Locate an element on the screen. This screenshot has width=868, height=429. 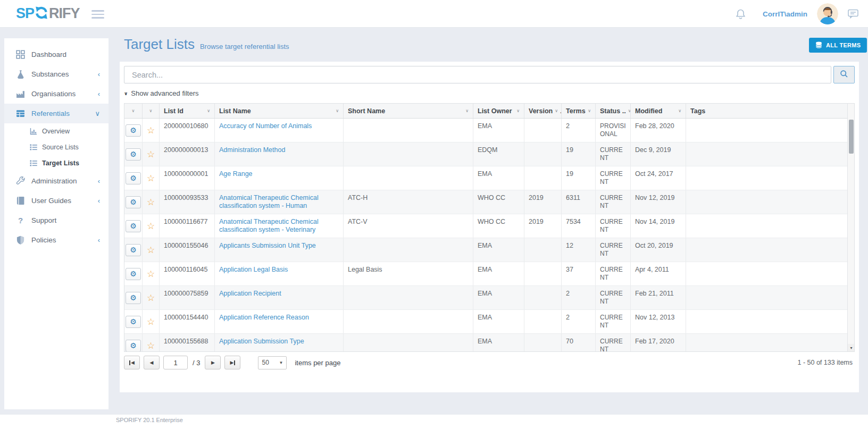
cell-list-owner: EMA is located at coordinates (499, 178).